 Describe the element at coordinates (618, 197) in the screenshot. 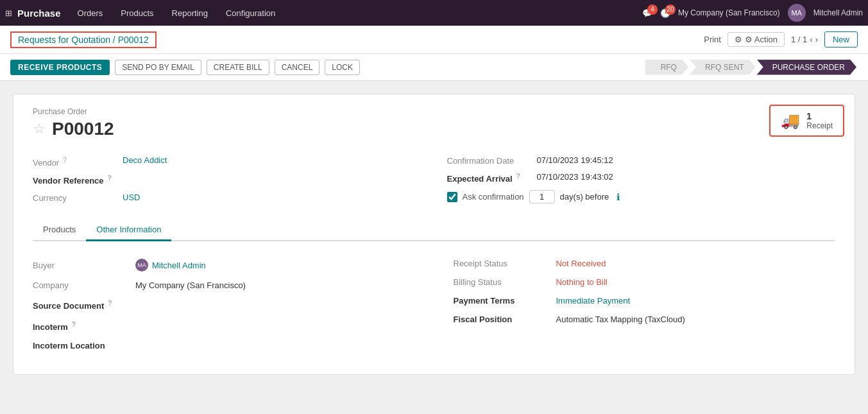

I see `info-icon: ℹ` at that location.